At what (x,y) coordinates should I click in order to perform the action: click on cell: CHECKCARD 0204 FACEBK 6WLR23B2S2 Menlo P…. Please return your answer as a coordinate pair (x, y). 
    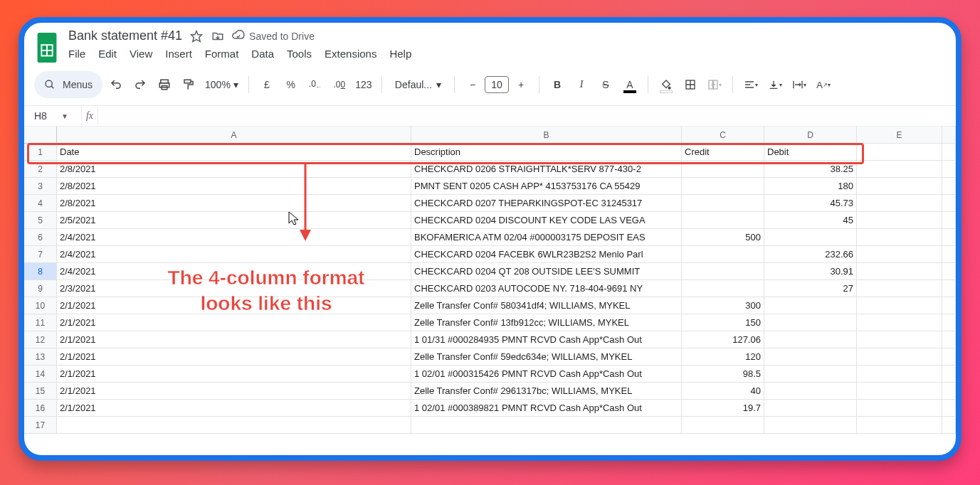
    Looking at the image, I should click on (547, 255).